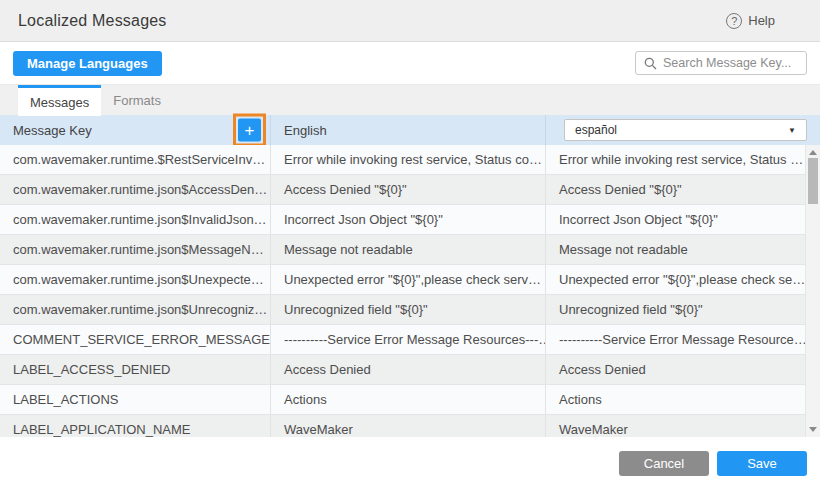 This screenshot has width=820, height=490. I want to click on cell-key: LABEL_ACCESS_DENIED, so click(135, 370).